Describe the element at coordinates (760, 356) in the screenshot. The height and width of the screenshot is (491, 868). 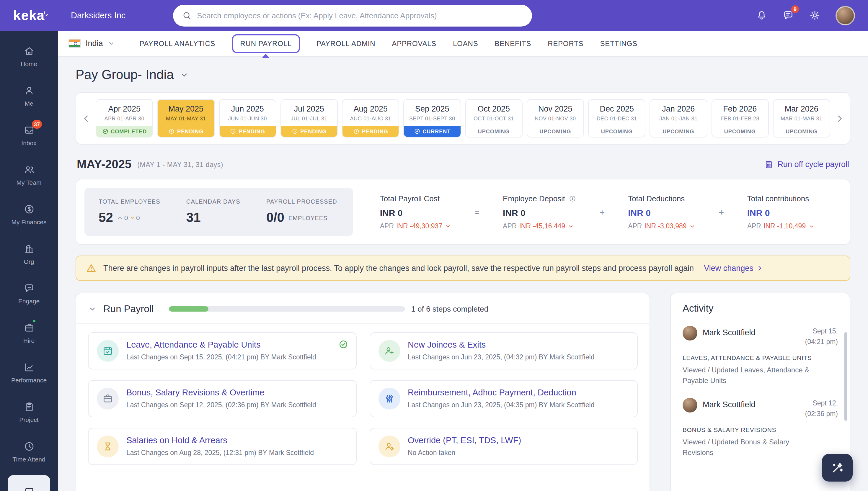
I see `activity-entry: Mark Scottfield Sept 15, (04:21 pm) LEAV…` at that location.